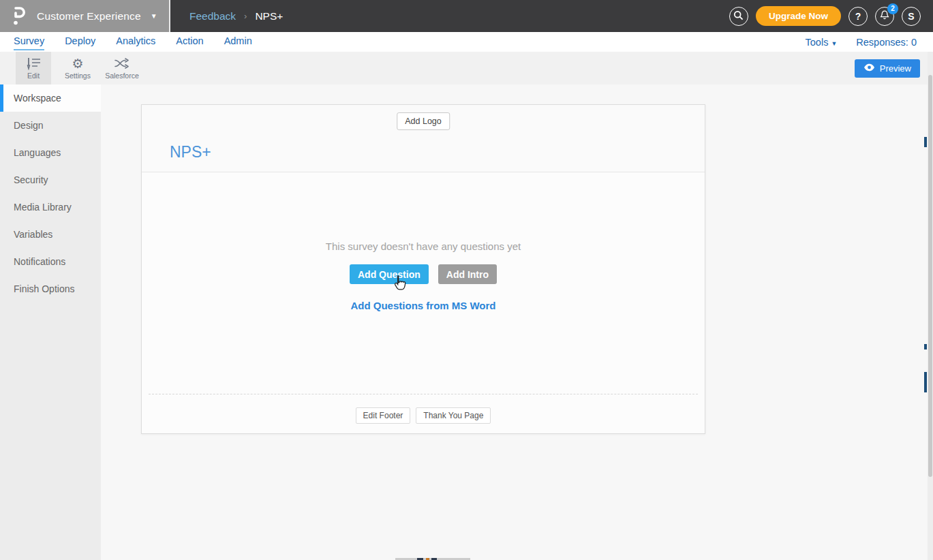 The width and height of the screenshot is (933, 560). What do you see at coordinates (33, 63) in the screenshot?
I see `edit-pencil-icon` at bounding box center [33, 63].